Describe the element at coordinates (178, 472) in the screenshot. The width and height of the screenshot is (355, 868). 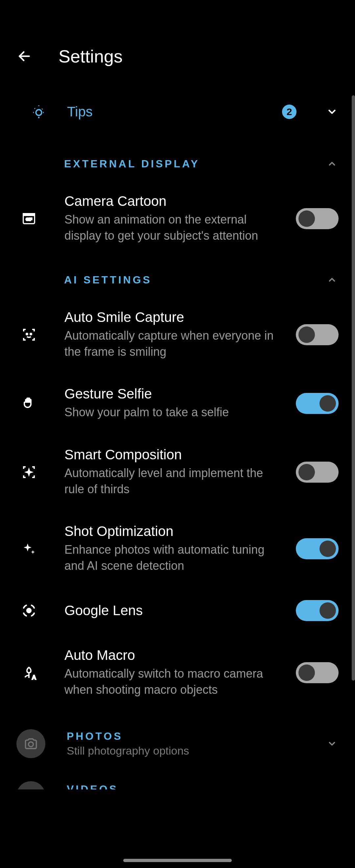
I see `setting-smart-composition: Smart Composition Automatically level an…` at that location.